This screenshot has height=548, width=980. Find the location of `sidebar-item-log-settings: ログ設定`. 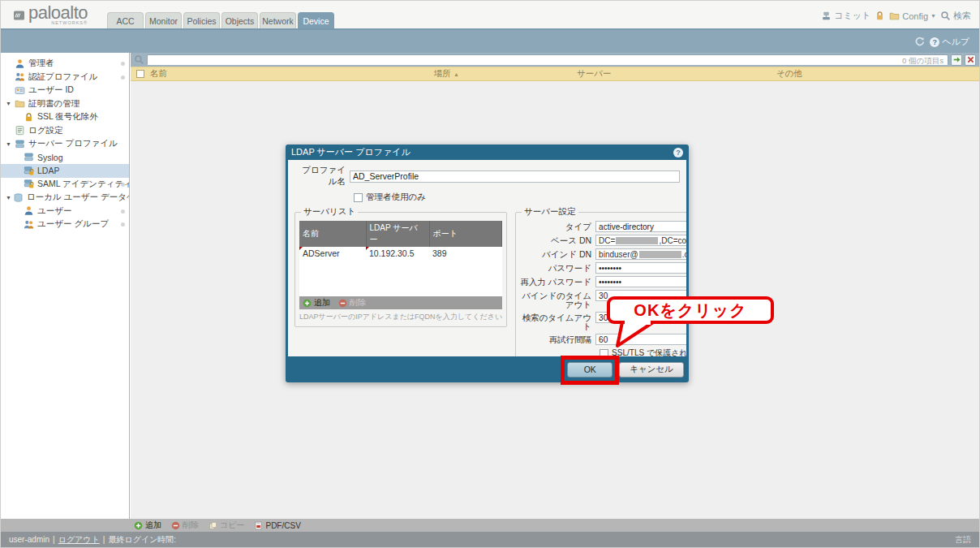

sidebar-item-log-settings: ログ設定 is located at coordinates (65, 132).